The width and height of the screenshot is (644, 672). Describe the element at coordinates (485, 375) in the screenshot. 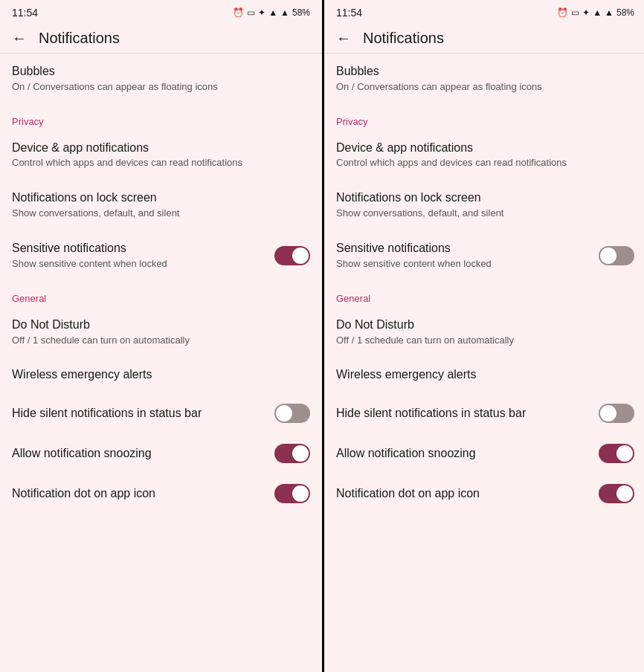

I see `wireless-alerts-title-right: Wireless emergency alerts` at that location.